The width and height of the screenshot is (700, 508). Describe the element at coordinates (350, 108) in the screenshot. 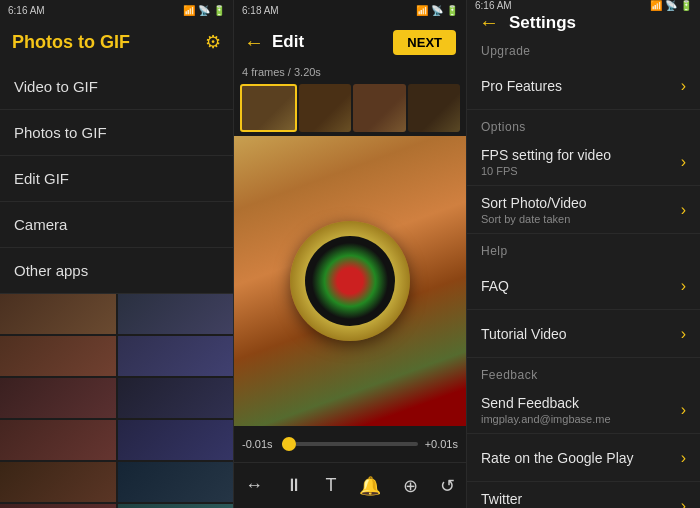

I see `edit-frames-bar` at that location.